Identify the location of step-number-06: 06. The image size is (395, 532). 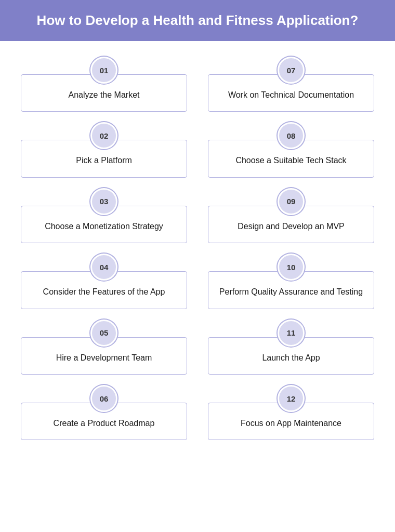
(104, 398).